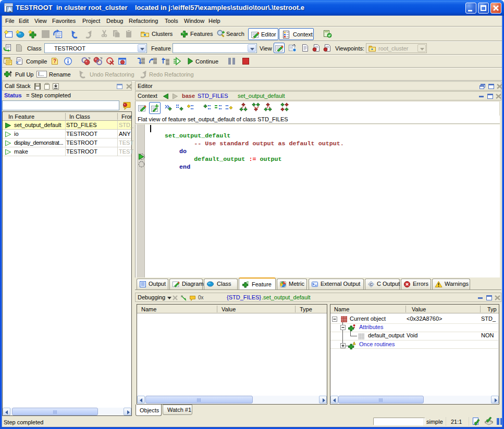 The height and width of the screenshot is (429, 504). I want to click on svg-text: C, so click(371, 284).